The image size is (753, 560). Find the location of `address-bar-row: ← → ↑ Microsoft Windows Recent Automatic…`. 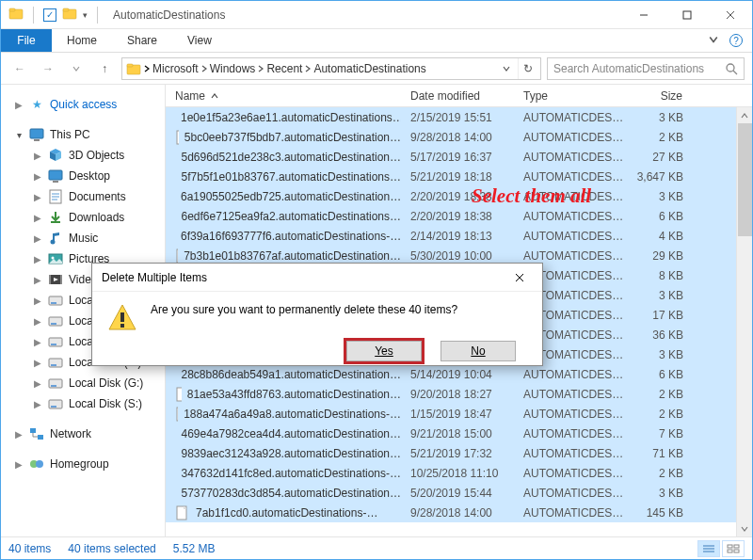

address-bar-row: ← → ↑ Microsoft Windows Recent Automatic… is located at coordinates (376, 69).